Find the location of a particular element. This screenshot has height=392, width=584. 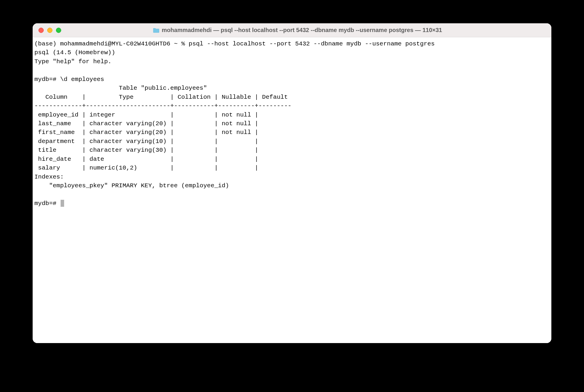

terminal-line: salary | numeric(10,2) | | | is located at coordinates (148, 168).